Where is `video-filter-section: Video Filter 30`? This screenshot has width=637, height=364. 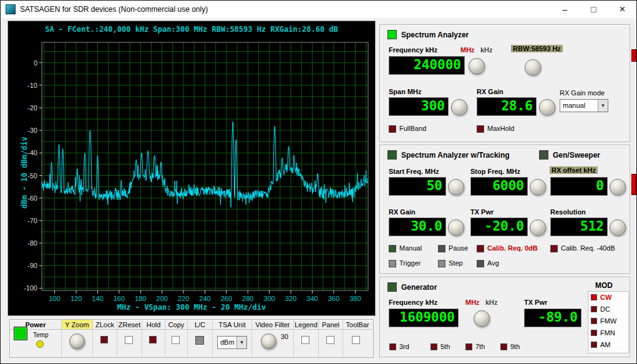 video-filter-section: Video Filter 30 is located at coordinates (273, 338).